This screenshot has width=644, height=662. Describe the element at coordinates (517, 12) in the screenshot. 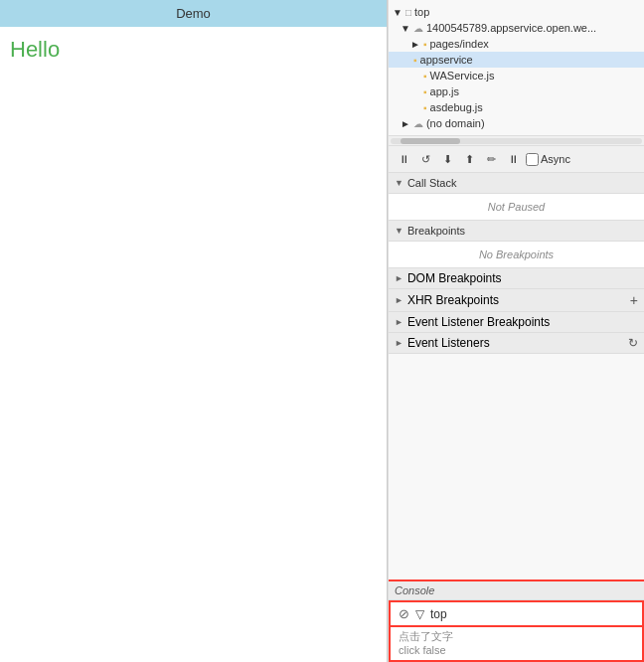

I see `tree-item-top: ▼ □ top` at that location.